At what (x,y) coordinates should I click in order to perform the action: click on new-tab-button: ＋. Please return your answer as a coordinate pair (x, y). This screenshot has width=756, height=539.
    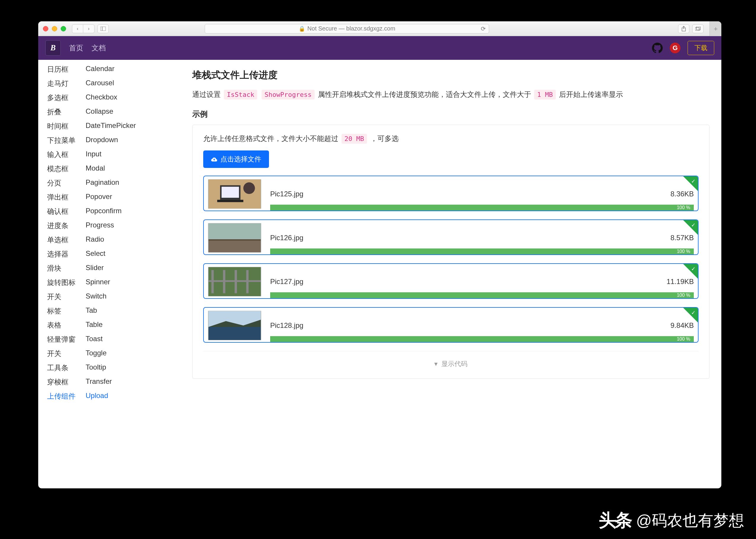
    Looking at the image, I should click on (715, 29).